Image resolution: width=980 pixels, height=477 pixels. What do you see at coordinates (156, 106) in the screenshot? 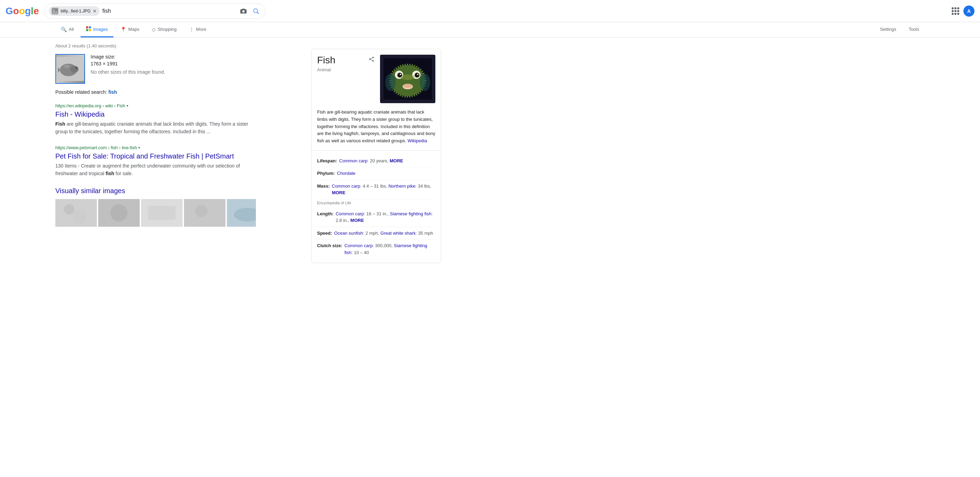
I see `result-url-green-1: https://en.wikipedia.org › wiki › Fish ▾` at bounding box center [156, 106].